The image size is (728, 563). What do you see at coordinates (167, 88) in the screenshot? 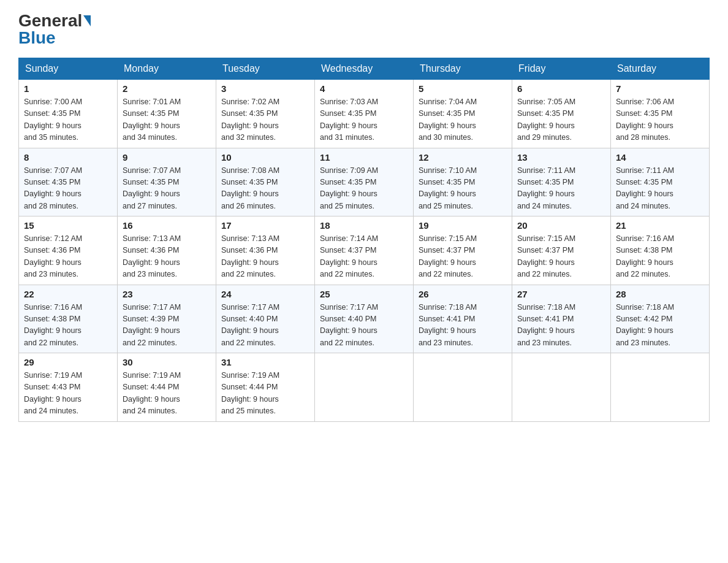
I see `day-number: 2` at bounding box center [167, 88].